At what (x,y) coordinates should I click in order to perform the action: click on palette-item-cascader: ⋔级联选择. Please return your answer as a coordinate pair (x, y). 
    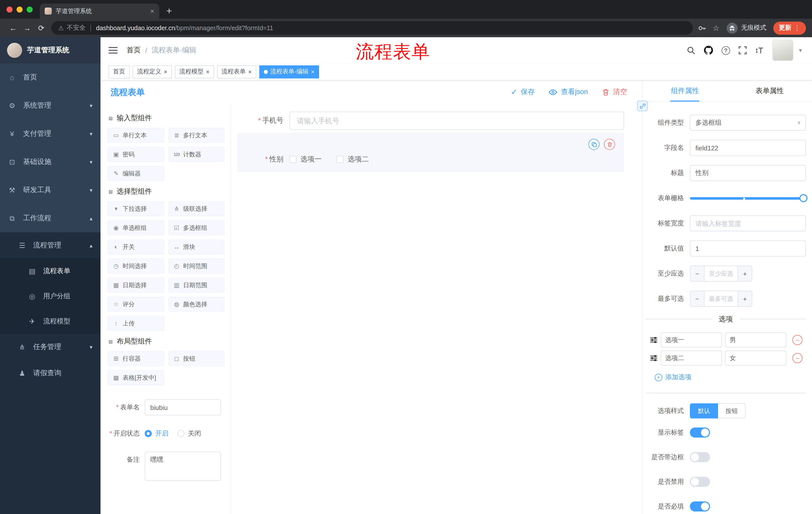
    Looking at the image, I should click on (196, 209).